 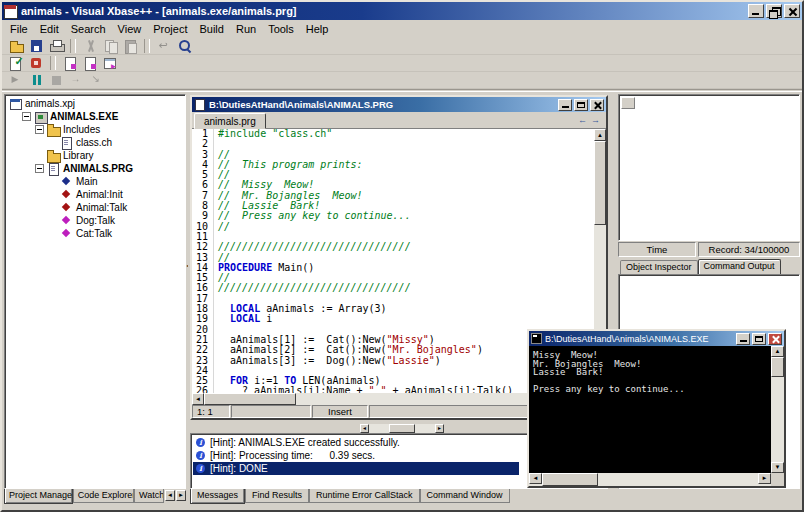 I want to click on console-close-button, so click(x=775, y=339).